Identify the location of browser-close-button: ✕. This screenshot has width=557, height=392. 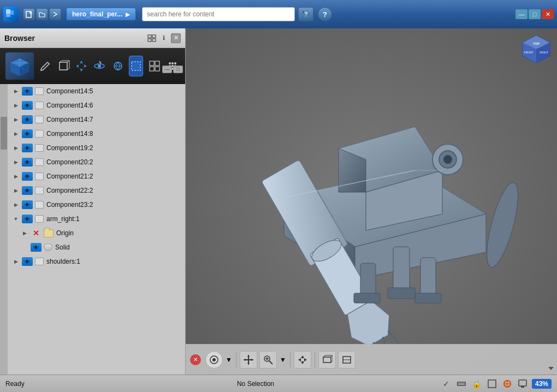
(176, 38).